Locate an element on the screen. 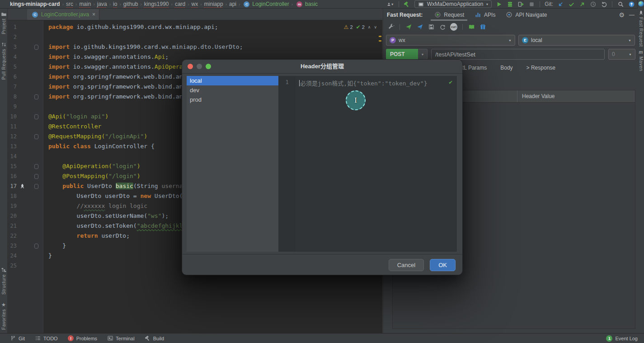  line-number: 4 is located at coordinates (12, 57).